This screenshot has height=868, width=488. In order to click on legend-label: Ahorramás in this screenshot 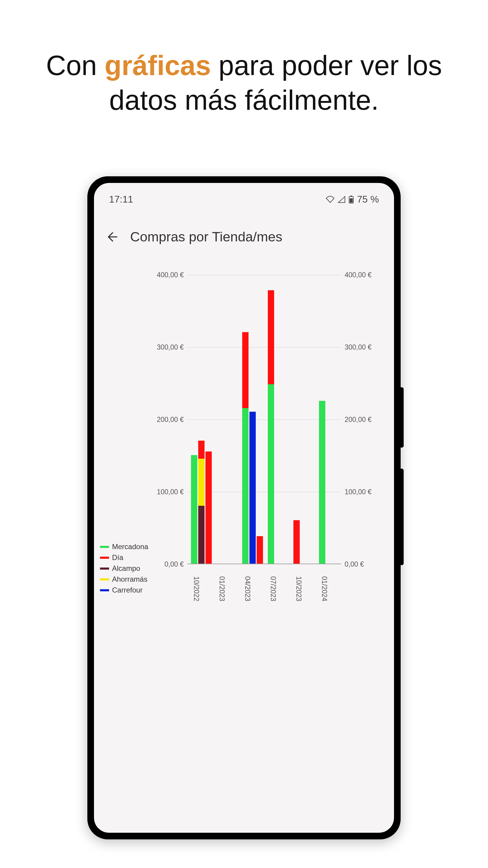, I will do `click(130, 580)`.